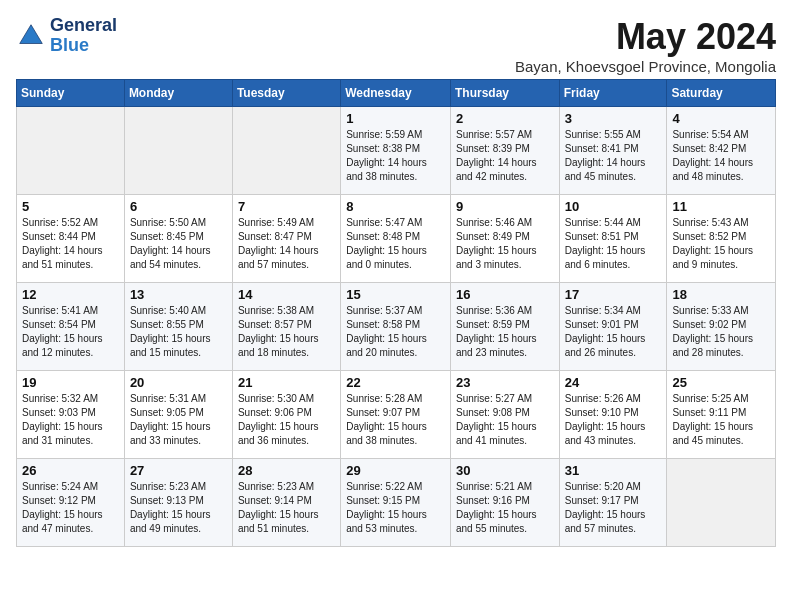  What do you see at coordinates (613, 151) in the screenshot?
I see `calendar-cell: 3Sunrise: 5:55 AM Sunset: 8:41 PM Daylig…` at bounding box center [613, 151].